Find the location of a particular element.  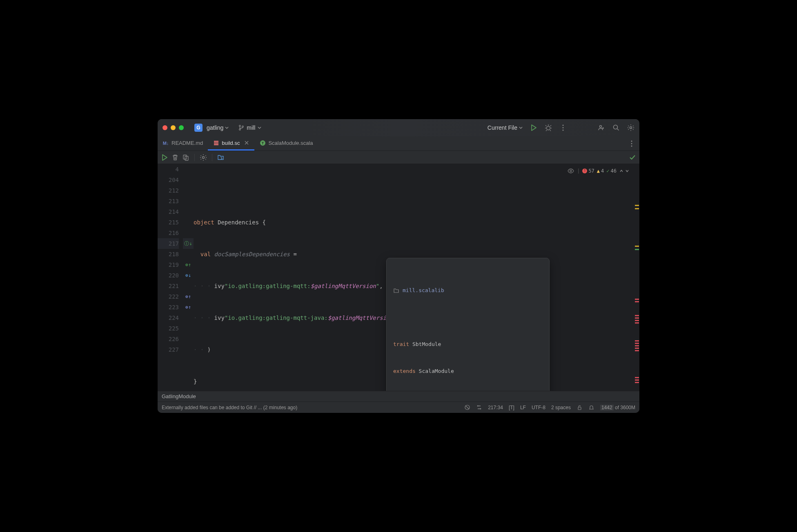

tab-label: ScalaModule.scala is located at coordinates (291, 143).